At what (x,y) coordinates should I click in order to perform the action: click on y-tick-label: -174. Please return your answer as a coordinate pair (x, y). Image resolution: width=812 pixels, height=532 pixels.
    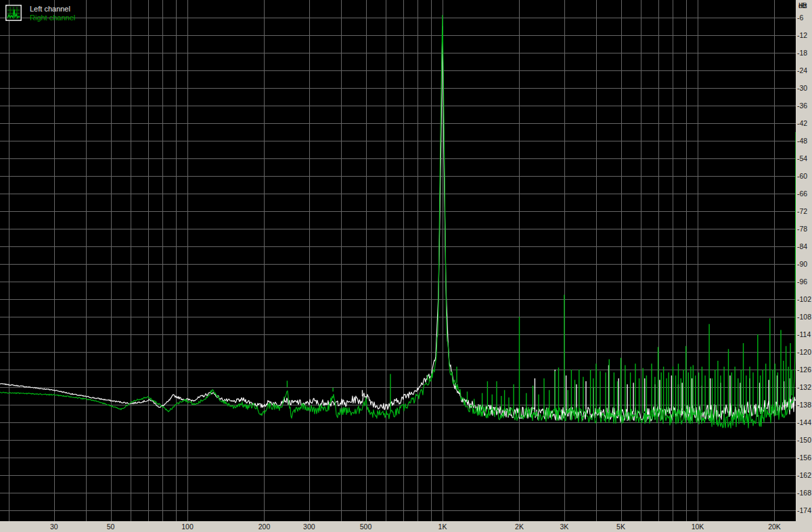
    Looking at the image, I should click on (805, 510).